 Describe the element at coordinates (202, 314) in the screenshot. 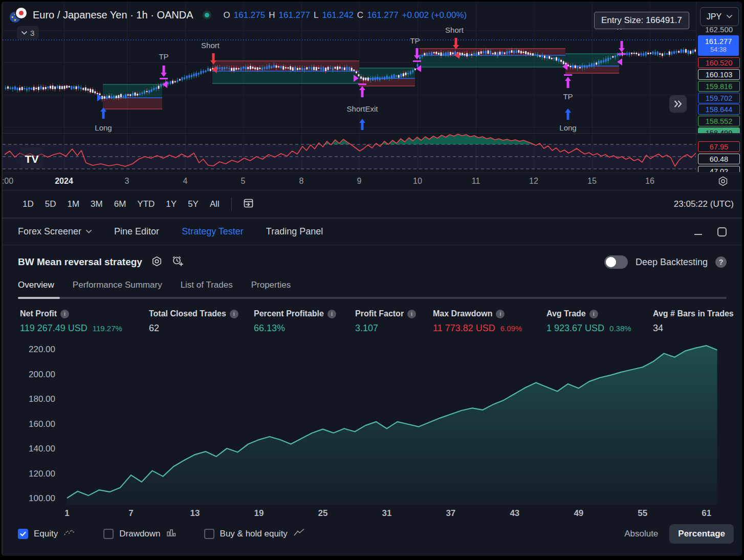

I see `stat-label: Total Closed Tradesi` at that location.